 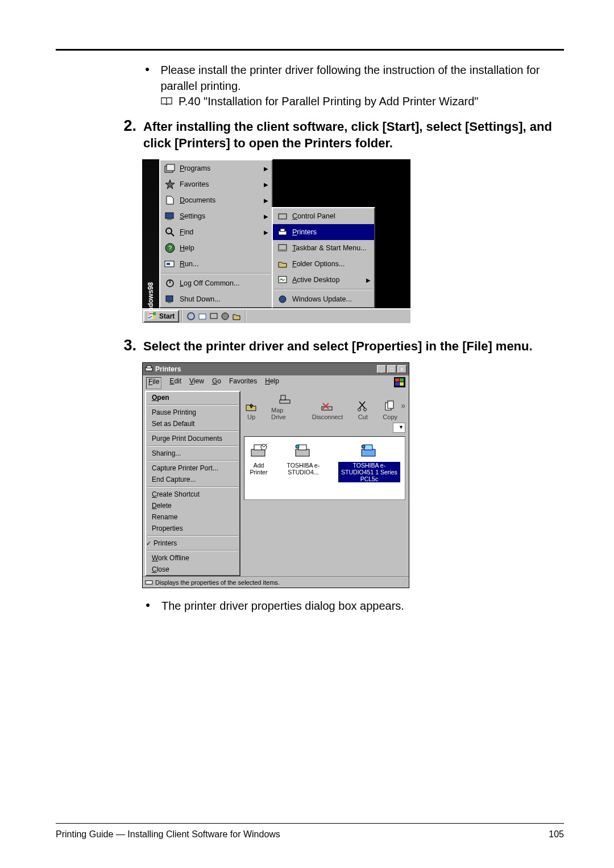 What do you see at coordinates (154, 383) in the screenshot?
I see `menu-file: File` at bounding box center [154, 383].